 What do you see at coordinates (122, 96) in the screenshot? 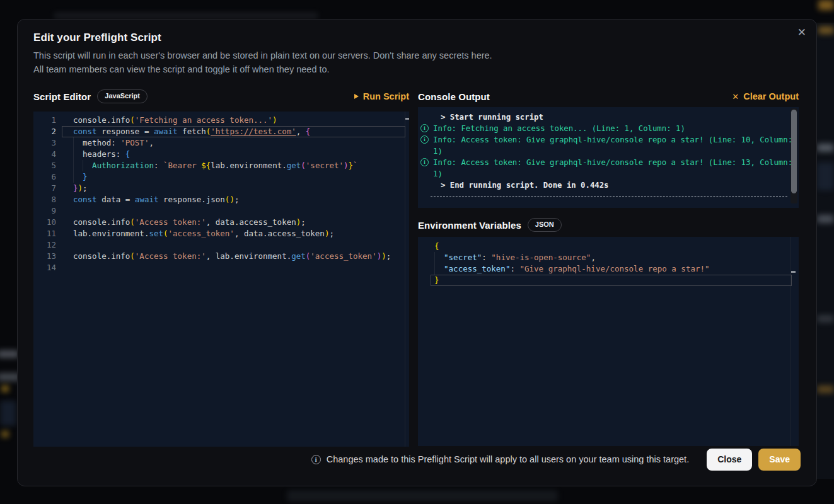
I see `language-badge-javascript: JavaScript` at bounding box center [122, 96].